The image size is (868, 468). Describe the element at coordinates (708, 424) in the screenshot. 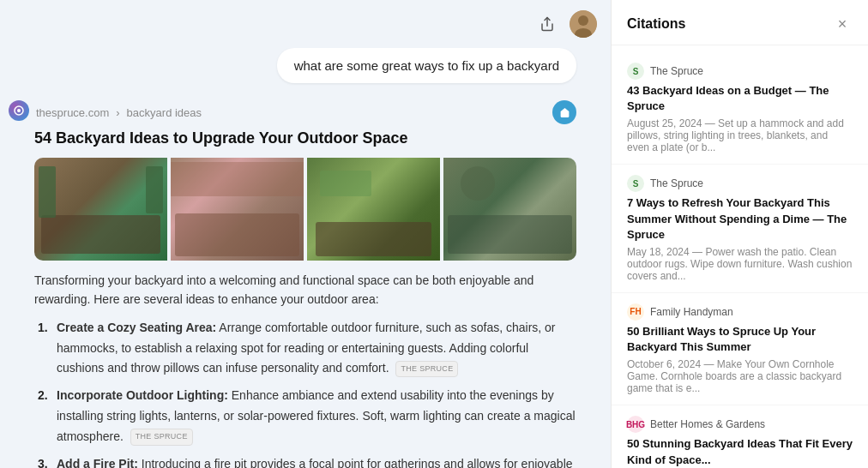

I see `citation-source-name-4: Better Homes & Gardens` at that location.